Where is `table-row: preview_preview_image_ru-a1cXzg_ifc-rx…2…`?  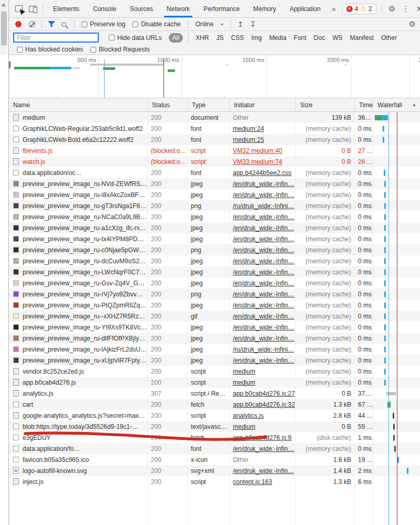 table-row: preview_preview_image_ru-a1cXzg_ifc-rx…2… is located at coordinates (214, 228).